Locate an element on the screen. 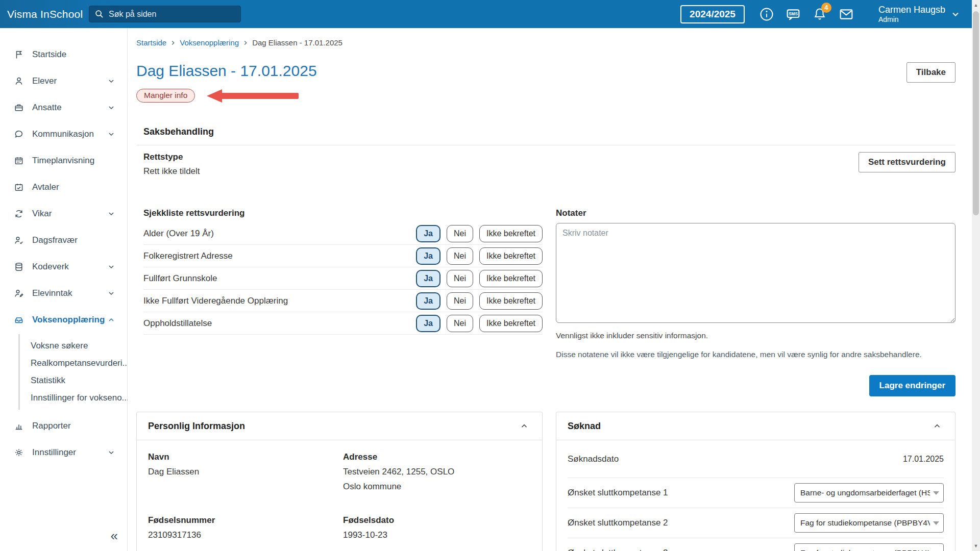  sidebar-item-elever: Elever is located at coordinates (63, 81).